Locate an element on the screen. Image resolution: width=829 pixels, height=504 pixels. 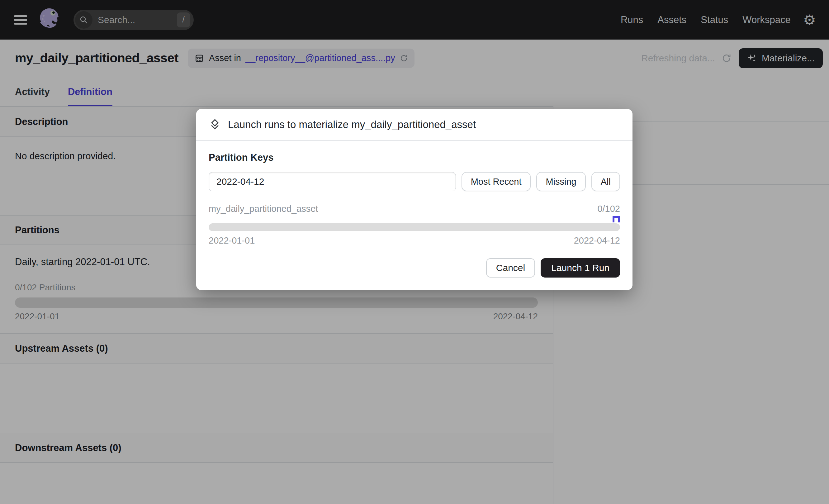
modal-asset-name: my_daily_partitioned_asset is located at coordinates (263, 209).